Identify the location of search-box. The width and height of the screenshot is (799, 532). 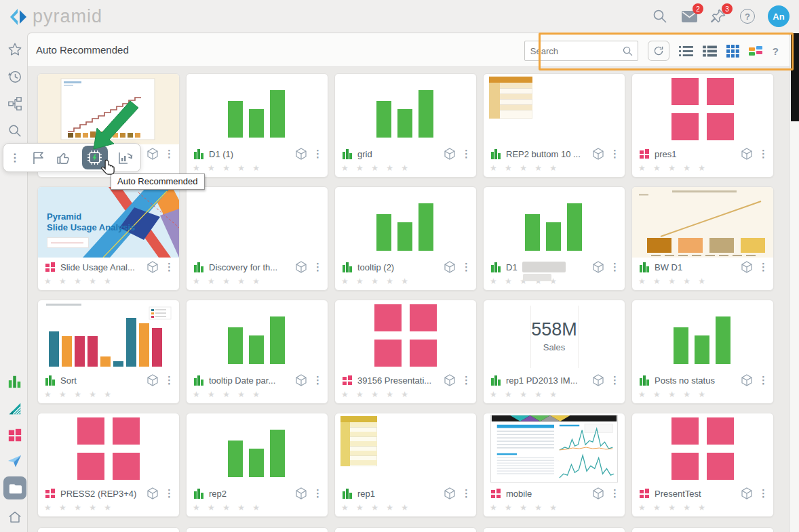
(581, 51).